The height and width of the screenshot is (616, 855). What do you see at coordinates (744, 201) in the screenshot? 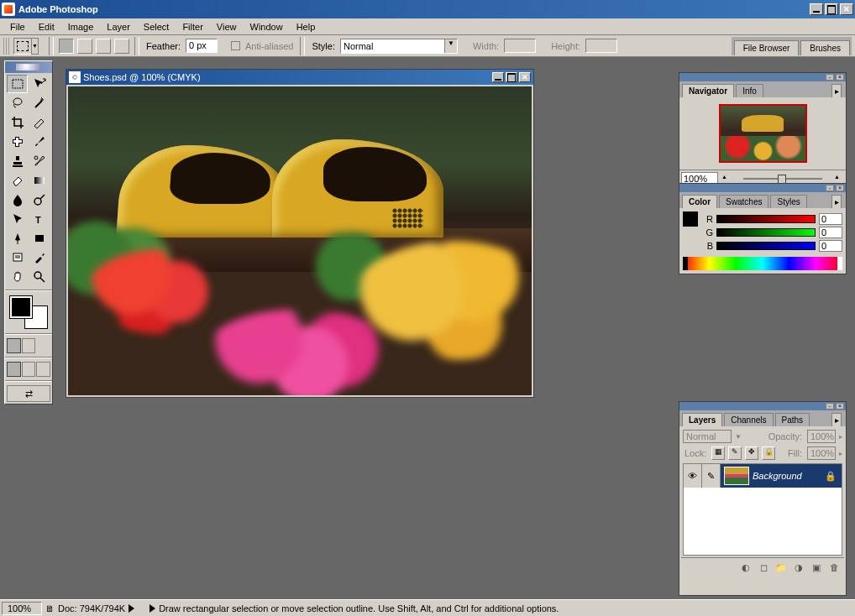
I see `tab-swatches: Swatches` at bounding box center [744, 201].